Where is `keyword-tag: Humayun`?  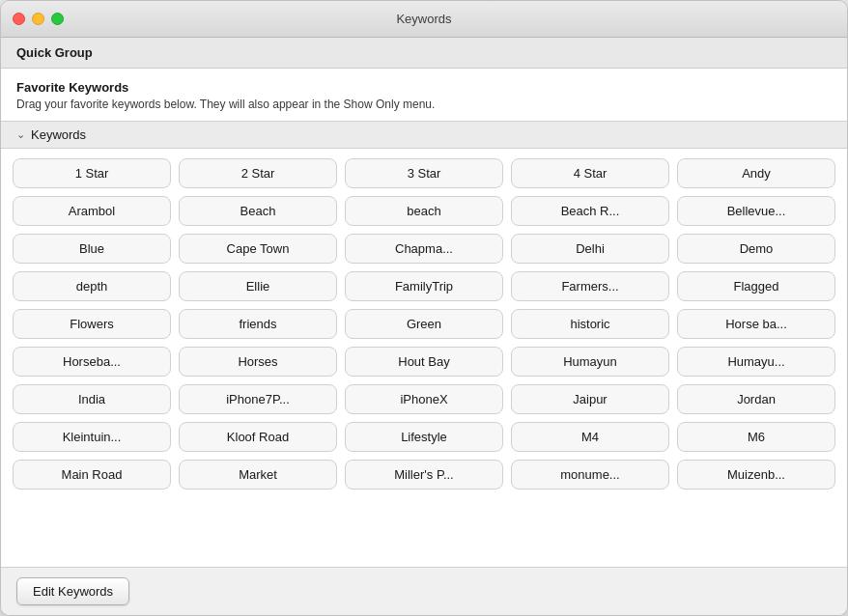
keyword-tag: Humayun is located at coordinates (590, 361).